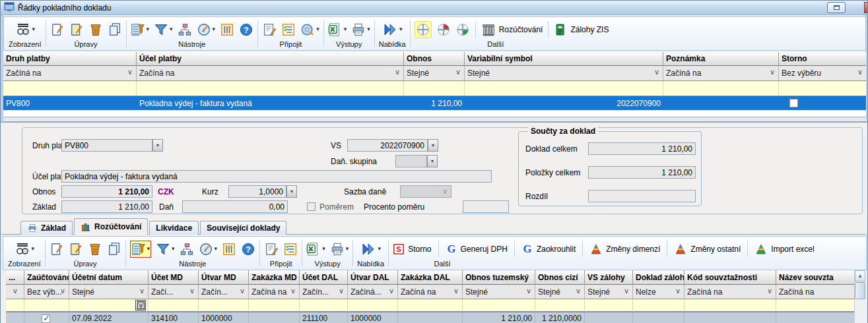  Describe the element at coordinates (432, 161) in the screenshot. I see `dan-skupina-lookup-button: ▼` at that location.